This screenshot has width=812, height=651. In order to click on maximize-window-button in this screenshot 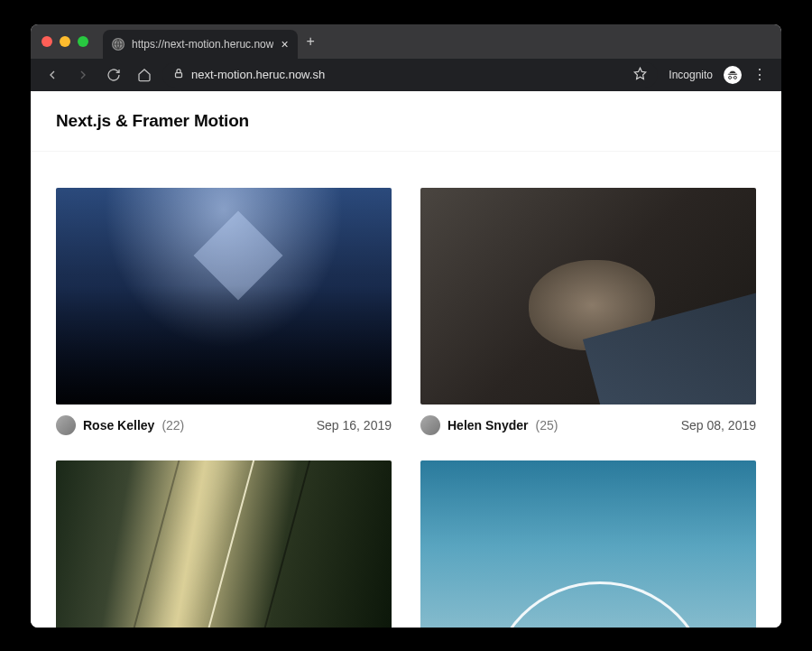, I will do `click(83, 42)`.